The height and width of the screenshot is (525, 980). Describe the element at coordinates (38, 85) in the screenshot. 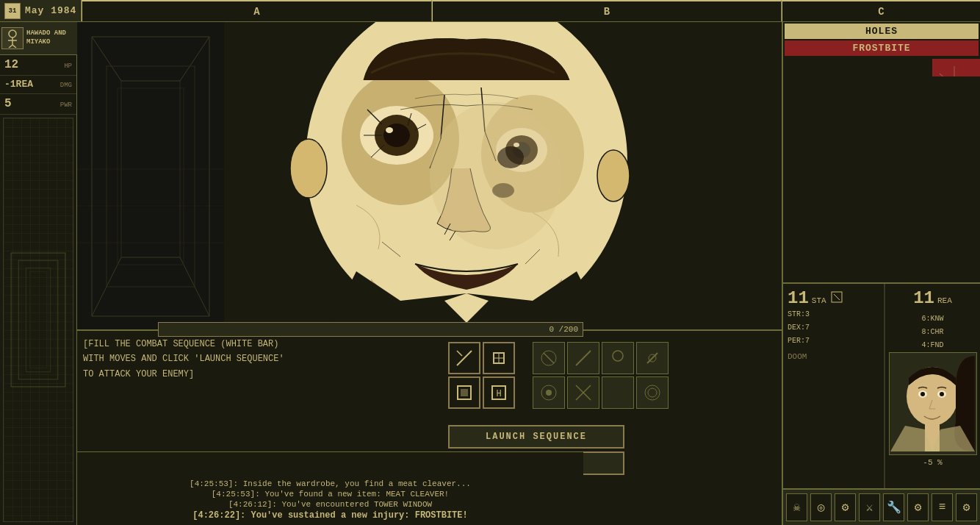

I see `dmg-block: -1REA DMG` at that location.